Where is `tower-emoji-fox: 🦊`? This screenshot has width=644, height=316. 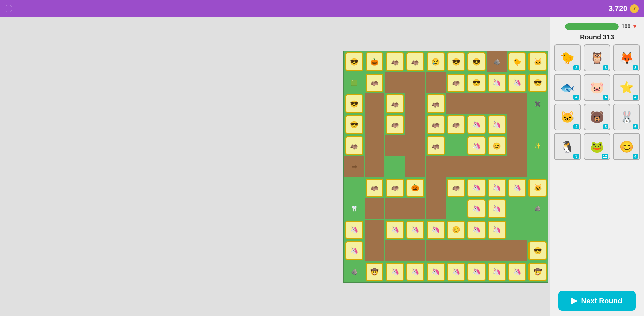
tower-emoji-fox: 🦊 is located at coordinates (627, 58).